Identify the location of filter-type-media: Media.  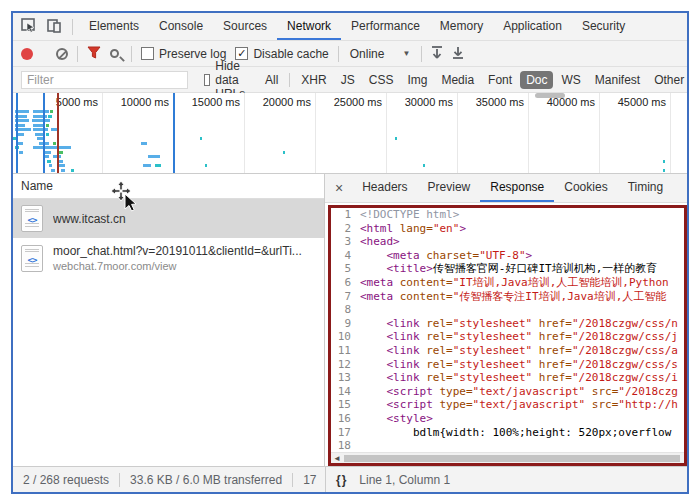
(458, 80).